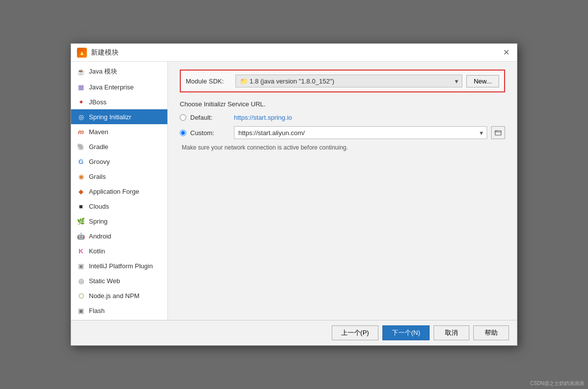  What do you see at coordinates (100, 236) in the screenshot?
I see `sidebar-label-android: Android` at bounding box center [100, 236].